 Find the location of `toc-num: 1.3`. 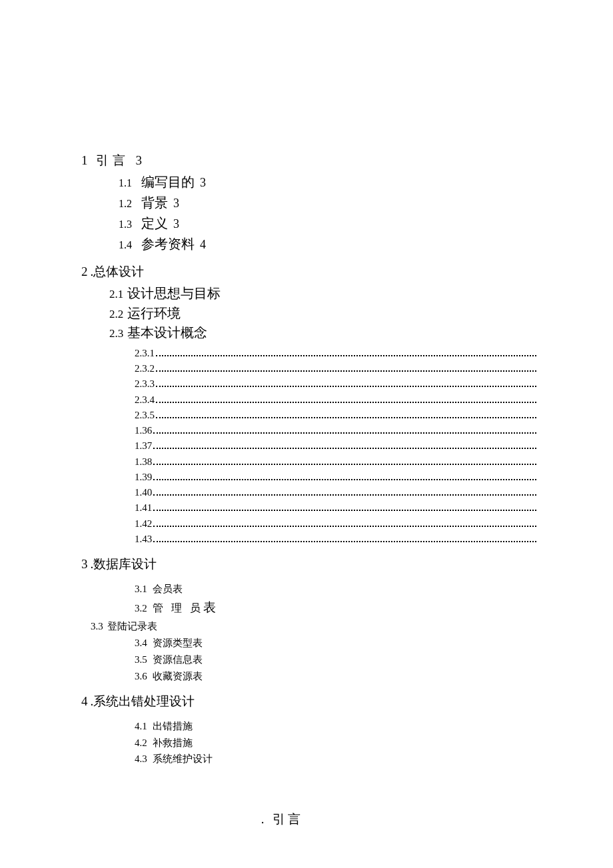

toc-num: 1.3 is located at coordinates (125, 225).